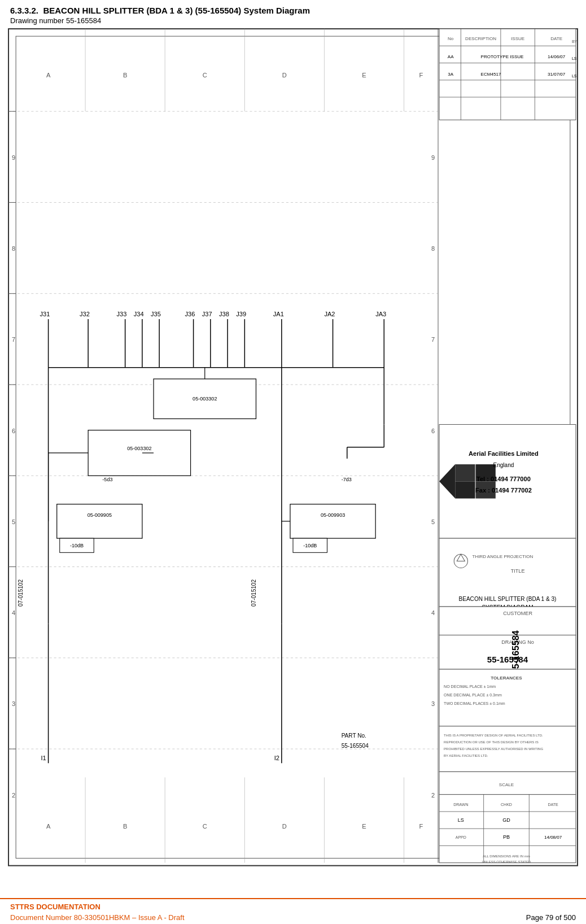 The width and height of the screenshot is (586, 924). I want to click on svg-text: 3A, so click(451, 75).